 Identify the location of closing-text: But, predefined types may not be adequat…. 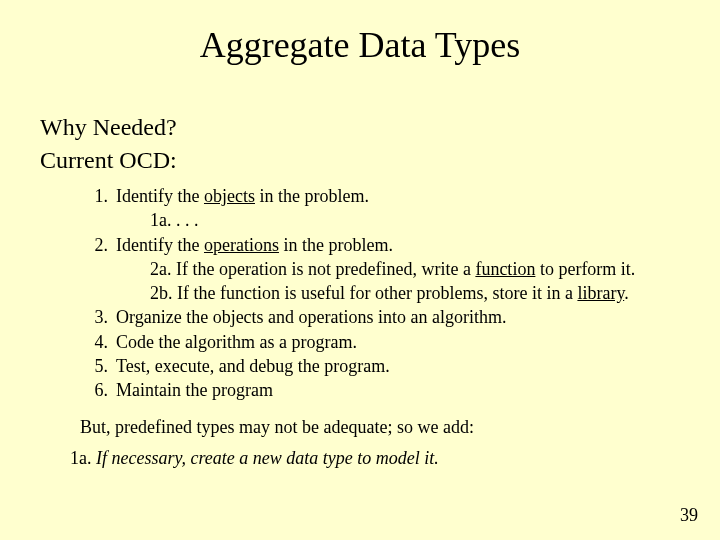
(380, 428).